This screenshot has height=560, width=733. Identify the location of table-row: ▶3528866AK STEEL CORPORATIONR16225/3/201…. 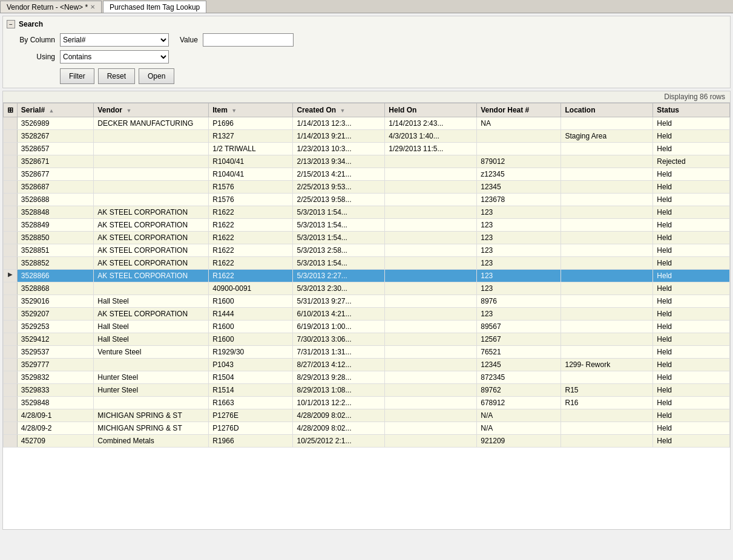
(367, 276).